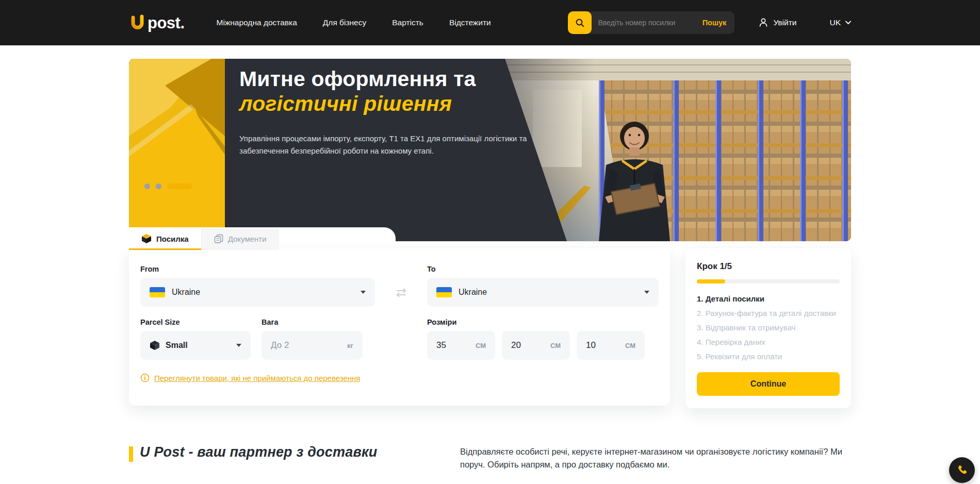  I want to click on chevron-down-icon, so click(848, 23).